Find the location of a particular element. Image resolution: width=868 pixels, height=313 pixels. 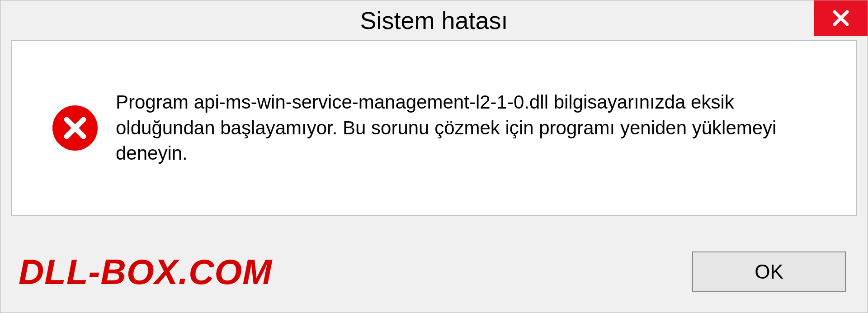

watermark-text: DLL-BOX.COM is located at coordinates (146, 272).